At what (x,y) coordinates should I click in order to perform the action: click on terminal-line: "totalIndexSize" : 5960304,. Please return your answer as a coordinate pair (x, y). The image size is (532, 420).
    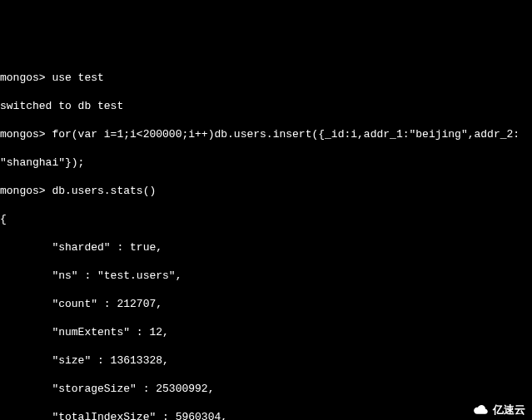
    Looking at the image, I should click on (266, 415).